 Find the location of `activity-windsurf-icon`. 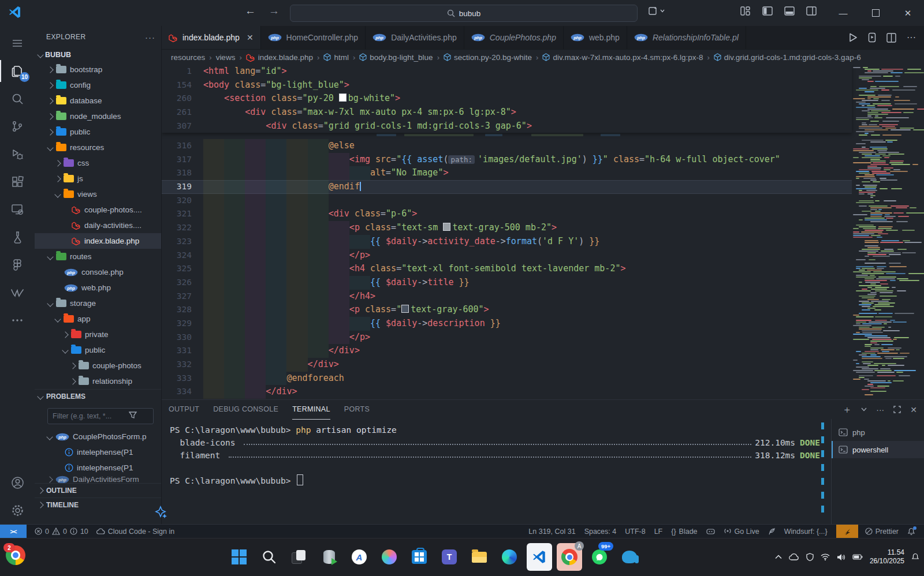

activity-windsurf-icon is located at coordinates (17, 293).